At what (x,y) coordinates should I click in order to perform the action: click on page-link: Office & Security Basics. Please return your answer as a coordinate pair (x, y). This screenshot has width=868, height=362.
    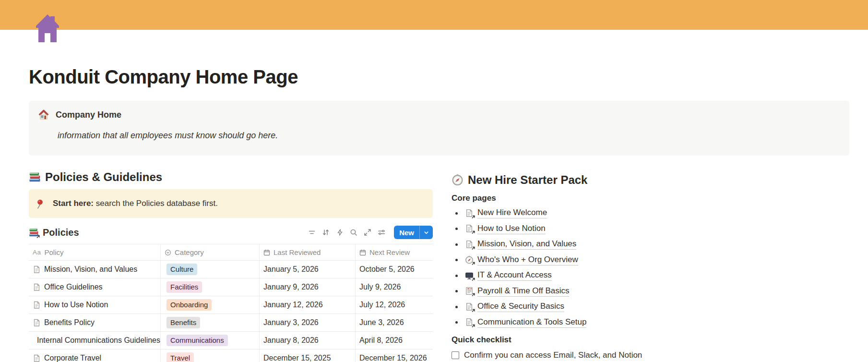
    Looking at the image, I should click on (521, 307).